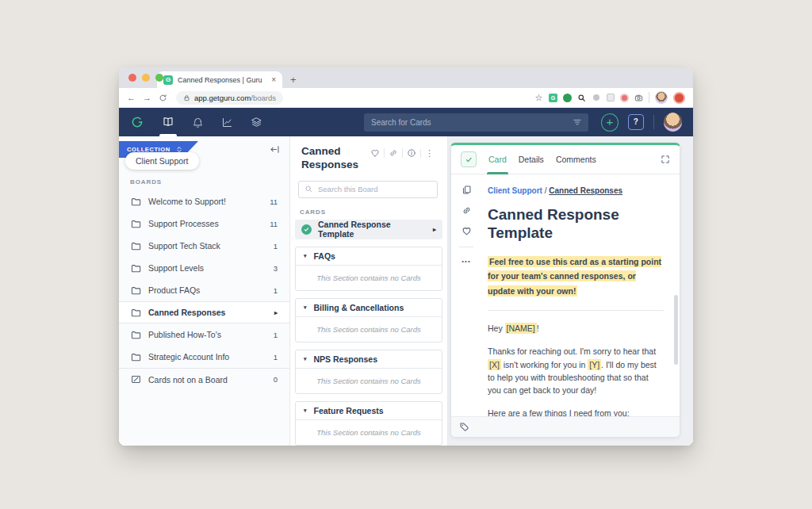 This screenshot has height=509, width=812. Describe the element at coordinates (402, 153) in the screenshot. I see `board-actions: ⋮` at that location.